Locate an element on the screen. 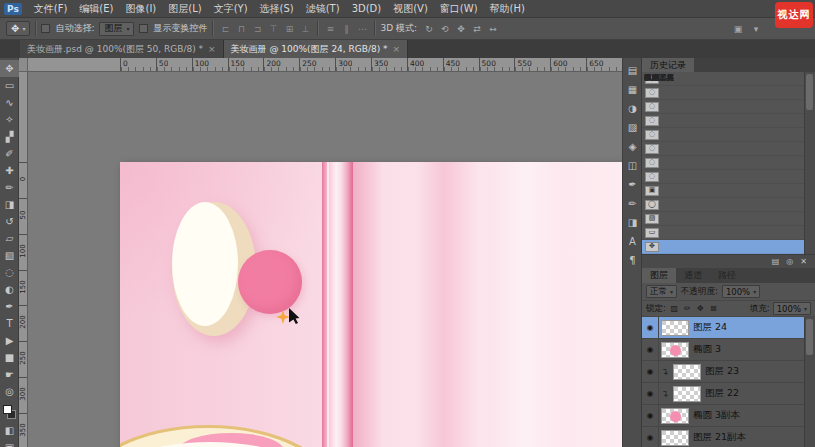 The width and height of the screenshot is (815, 447). opacity-select: 100% ▾ is located at coordinates (741, 292).